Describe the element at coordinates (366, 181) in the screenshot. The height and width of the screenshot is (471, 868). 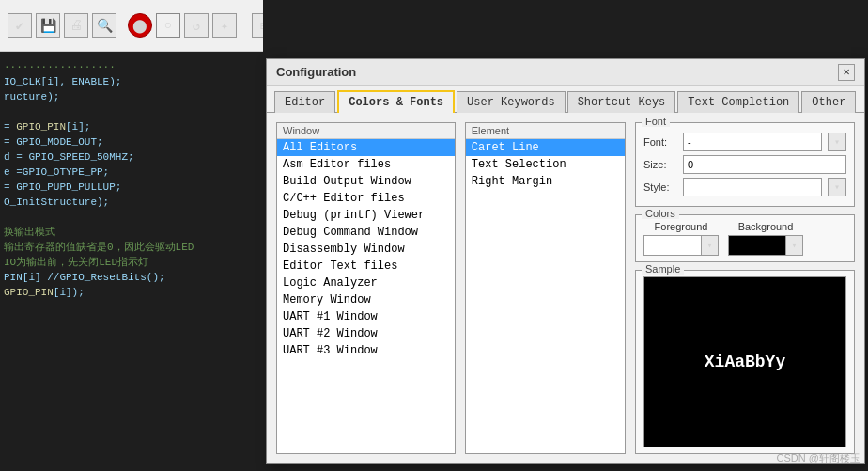
I see `list-item: Build Output Window` at that location.